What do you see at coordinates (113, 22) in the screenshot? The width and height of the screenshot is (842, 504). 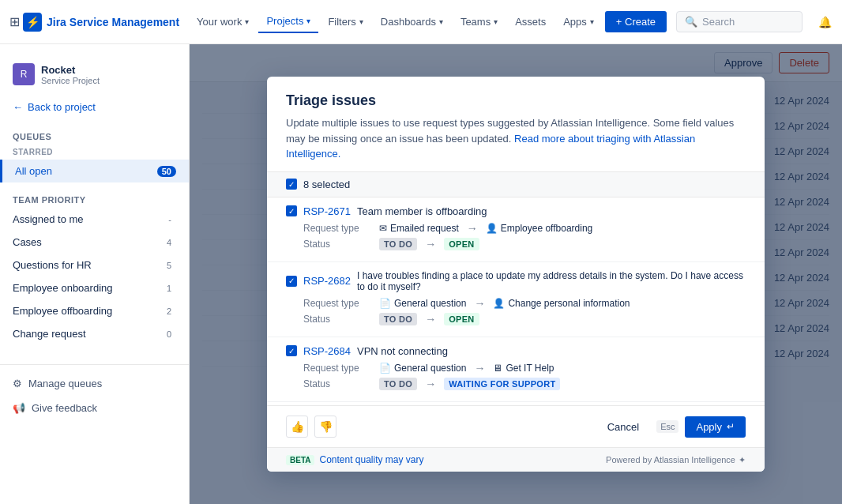 I see `app-name: Jira Service Management` at bounding box center [113, 22].